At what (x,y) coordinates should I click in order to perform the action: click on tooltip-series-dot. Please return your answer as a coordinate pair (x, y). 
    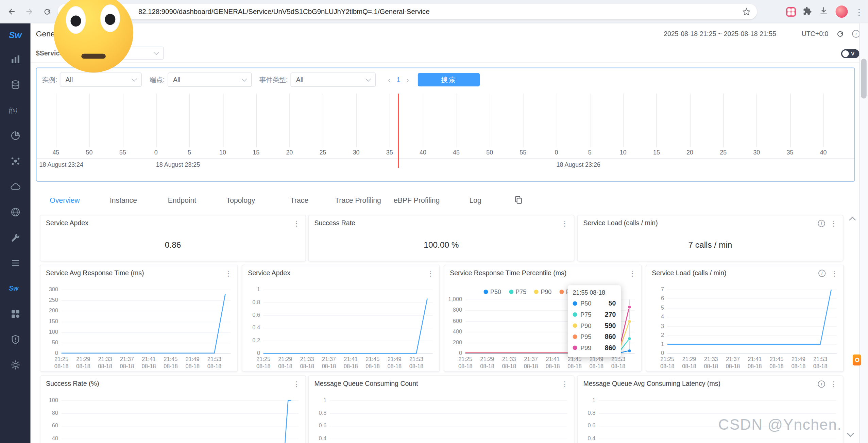
    Looking at the image, I should click on (575, 348).